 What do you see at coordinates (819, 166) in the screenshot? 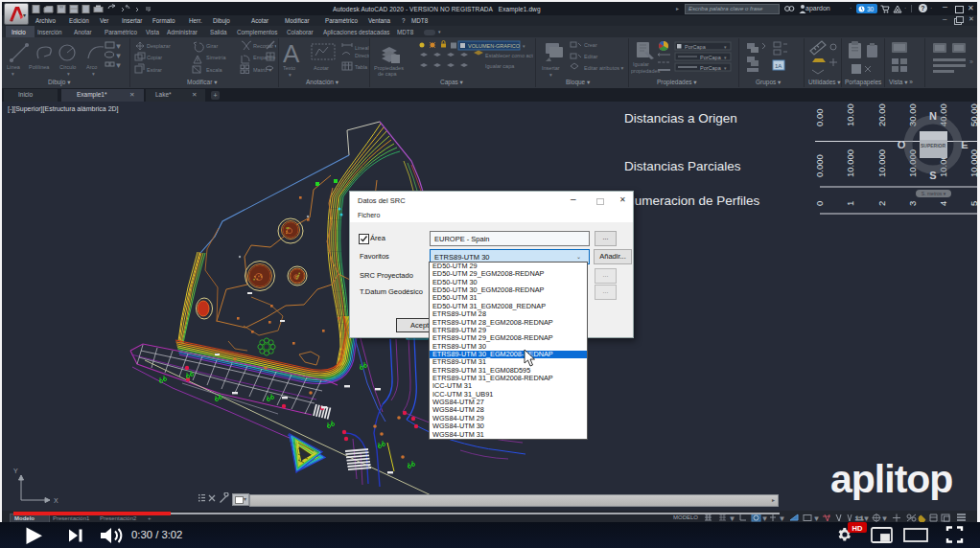
I see `svg-text: 0.000` at bounding box center [819, 166].